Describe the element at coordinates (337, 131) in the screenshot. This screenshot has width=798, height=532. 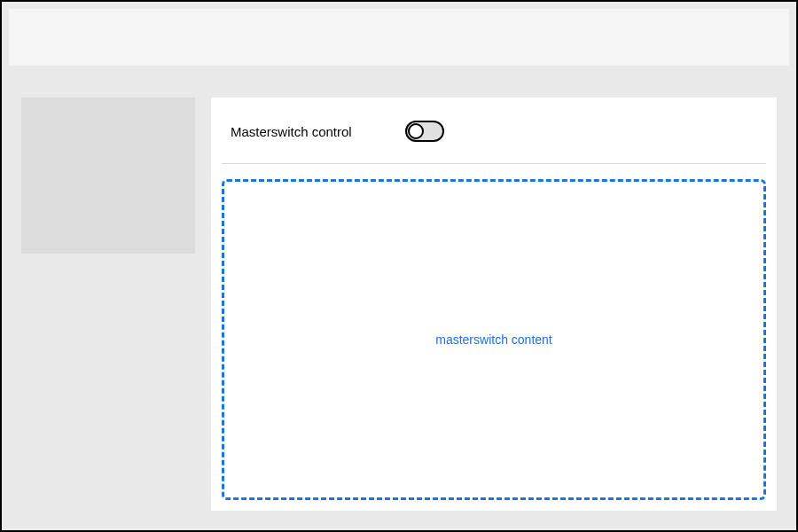
I see `masterswitch-control-row: Masterswitch control` at that location.